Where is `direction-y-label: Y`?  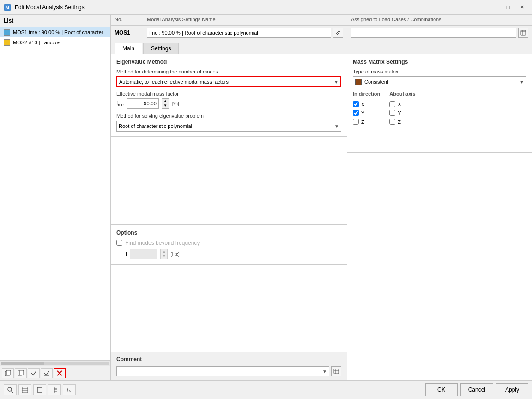 direction-y-label: Y is located at coordinates (363, 113).